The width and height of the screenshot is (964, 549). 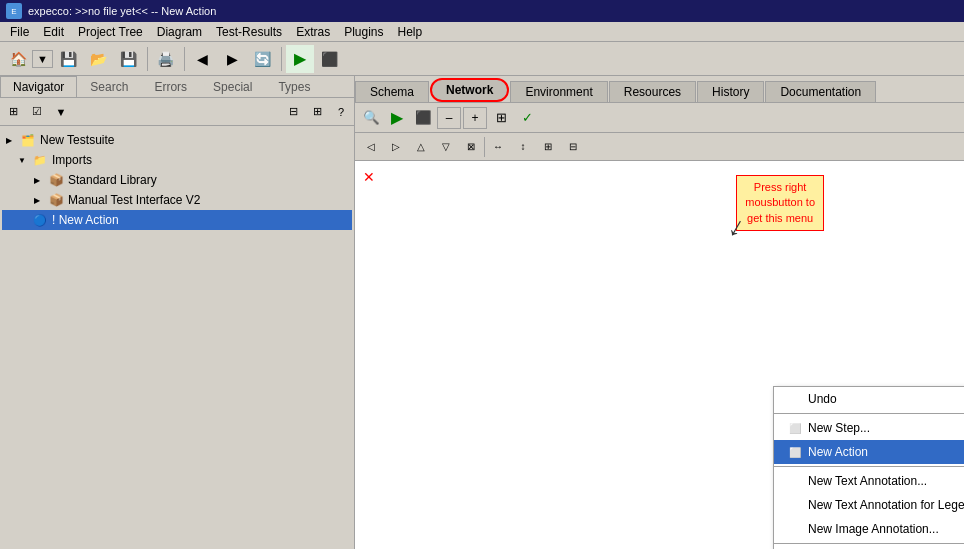 I want to click on open-button: 📂, so click(x=99, y=59).